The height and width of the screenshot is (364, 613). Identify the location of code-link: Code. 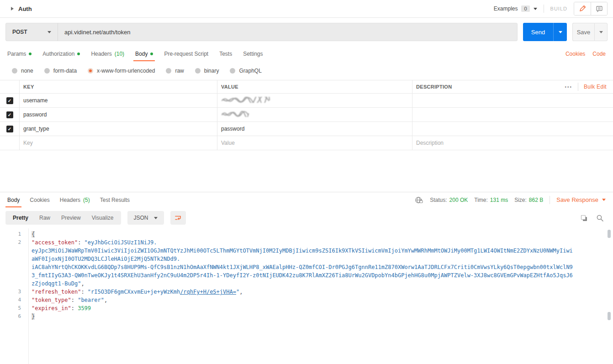
(599, 54).